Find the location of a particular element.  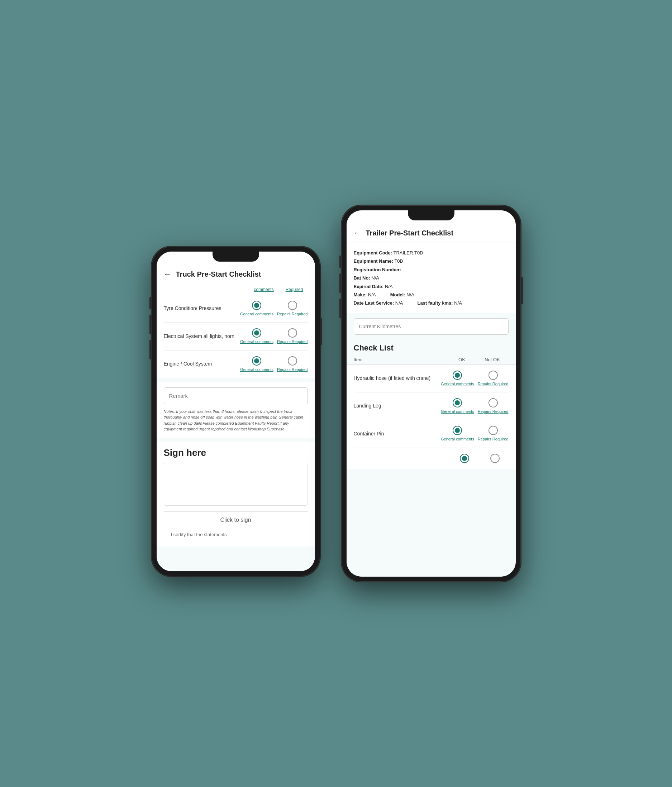

volume-down-button is located at coordinates (150, 349).